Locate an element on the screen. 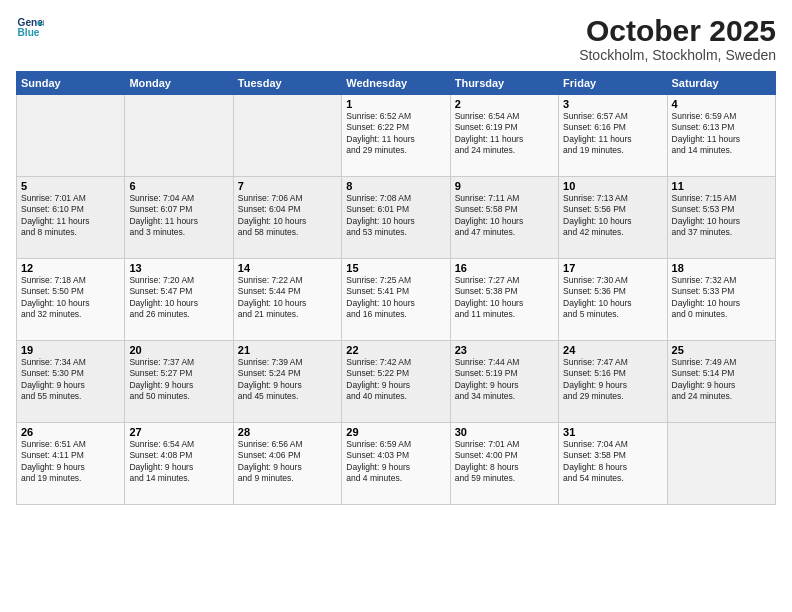 This screenshot has width=792, height=612. day-cell: 13Sunrise: 7:20 AM Sunset: 5:47 PM Dayli… is located at coordinates (179, 300).